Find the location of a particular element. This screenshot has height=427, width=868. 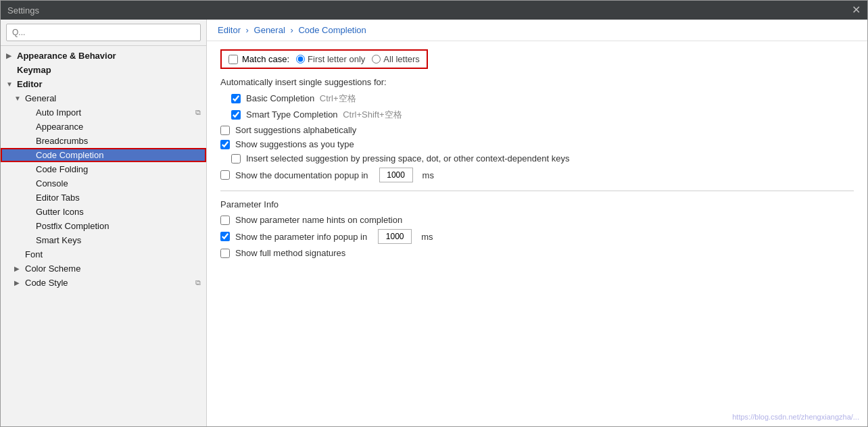

show-param-hints-checkbox is located at coordinates (225, 220).